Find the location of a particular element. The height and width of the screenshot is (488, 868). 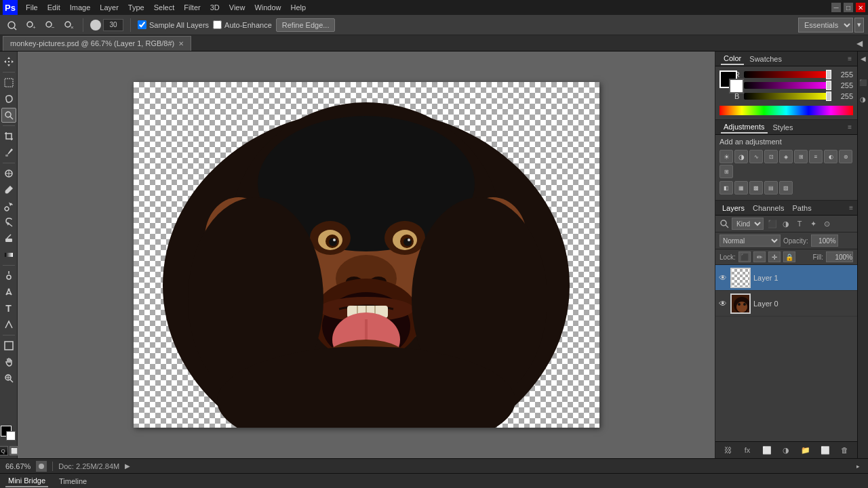

eraser-tool is located at coordinates (9, 239).